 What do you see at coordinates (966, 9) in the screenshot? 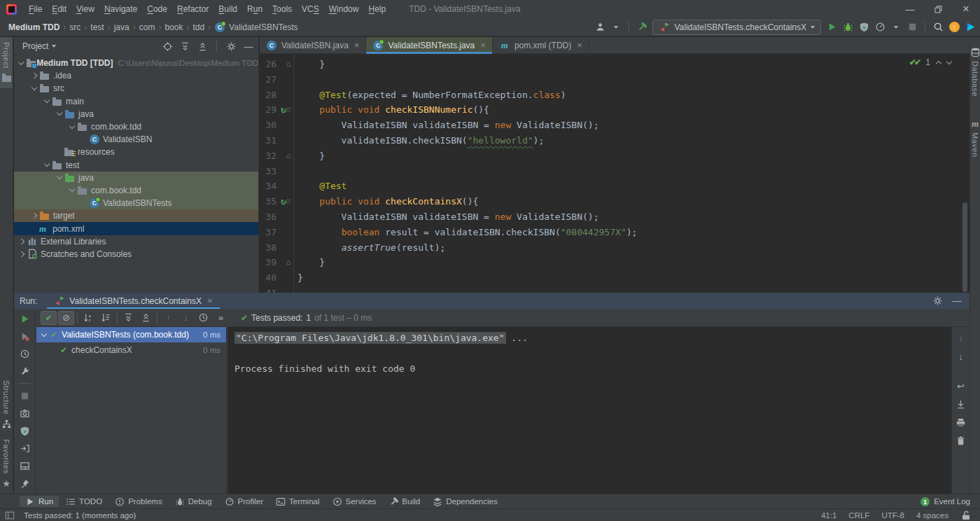
I see `close-button: ×` at bounding box center [966, 9].